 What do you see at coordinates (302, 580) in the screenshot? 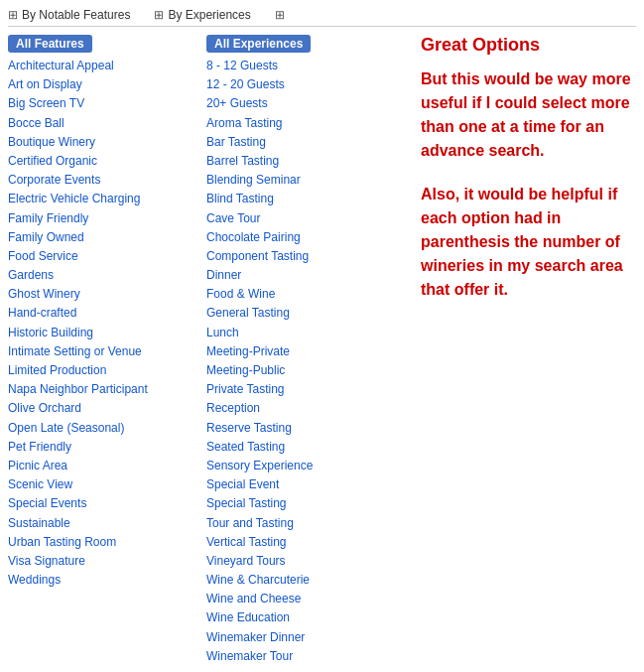
I see `experience-item: Wine & Charcuterie` at bounding box center [302, 580].